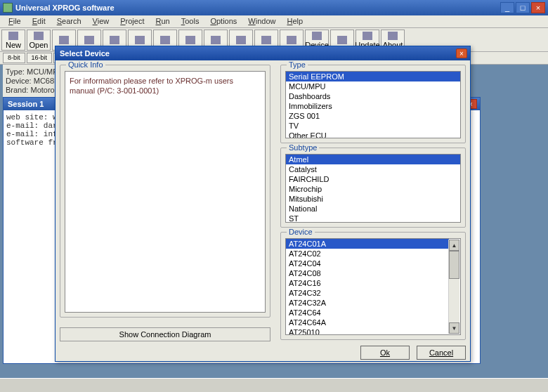  What do you see at coordinates (367, 293) in the screenshot?
I see `list-item: AT24C32` at bounding box center [367, 293].